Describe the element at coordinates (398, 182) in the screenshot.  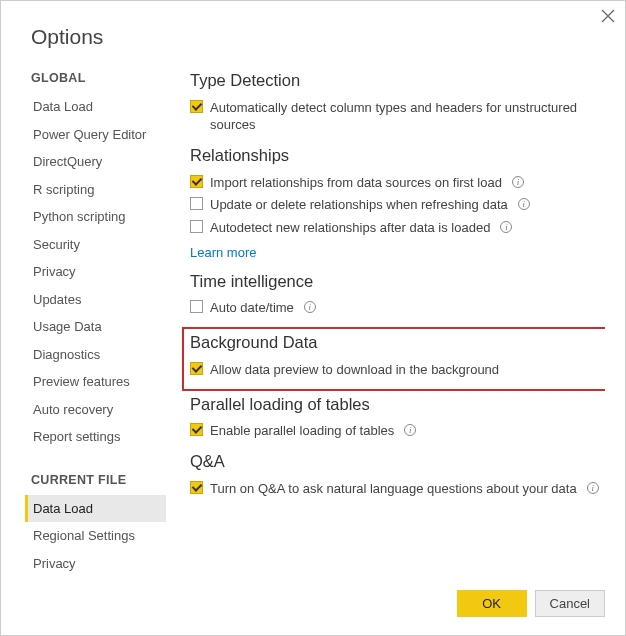
I see `option-import-relationships: Import relationships from data sources o…` at that location.